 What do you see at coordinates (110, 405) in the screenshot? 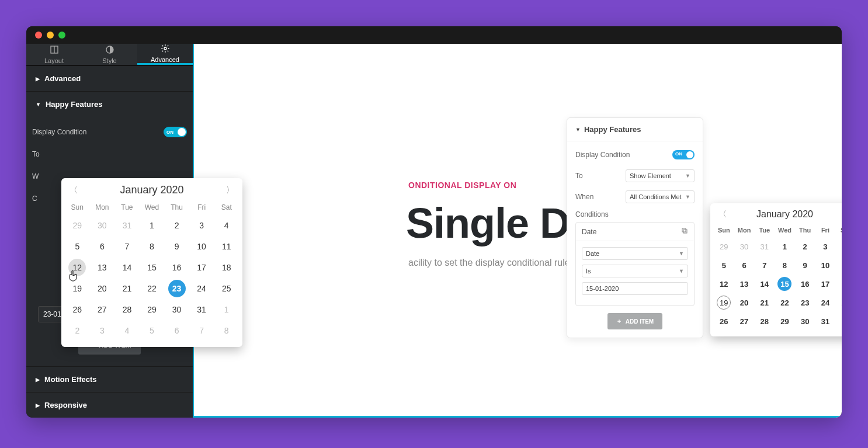
I see `section-responsive: ▶ Responsive` at bounding box center [110, 405].